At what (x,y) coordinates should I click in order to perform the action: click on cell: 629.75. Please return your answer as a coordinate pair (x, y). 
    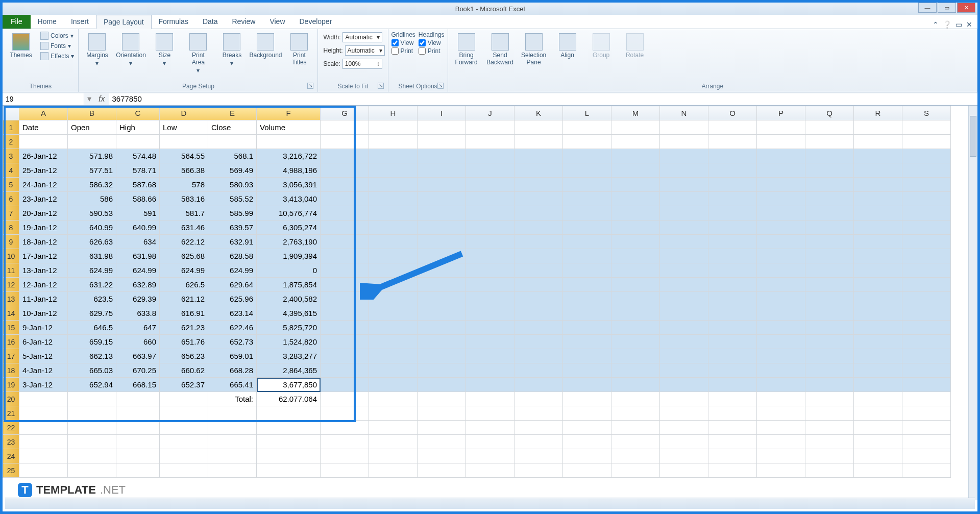
    Looking at the image, I should click on (92, 313).